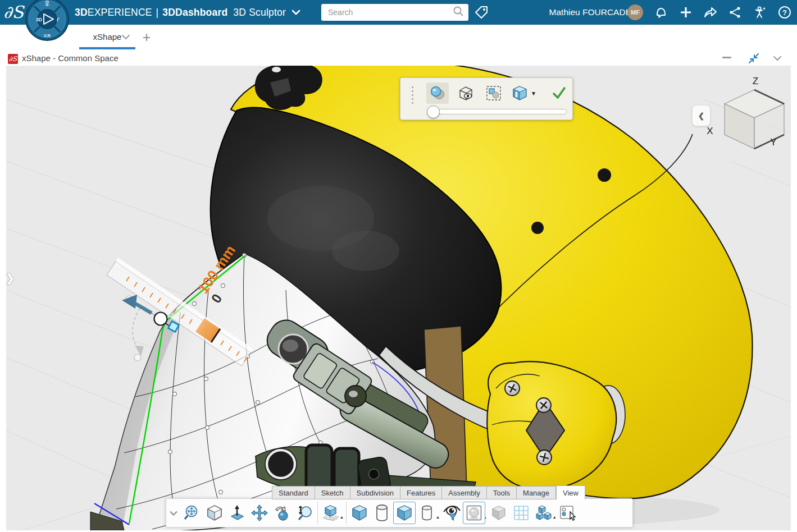 The width and height of the screenshot is (797, 532). Describe the element at coordinates (499, 513) in the screenshot. I see `plain-cube-button` at that location.